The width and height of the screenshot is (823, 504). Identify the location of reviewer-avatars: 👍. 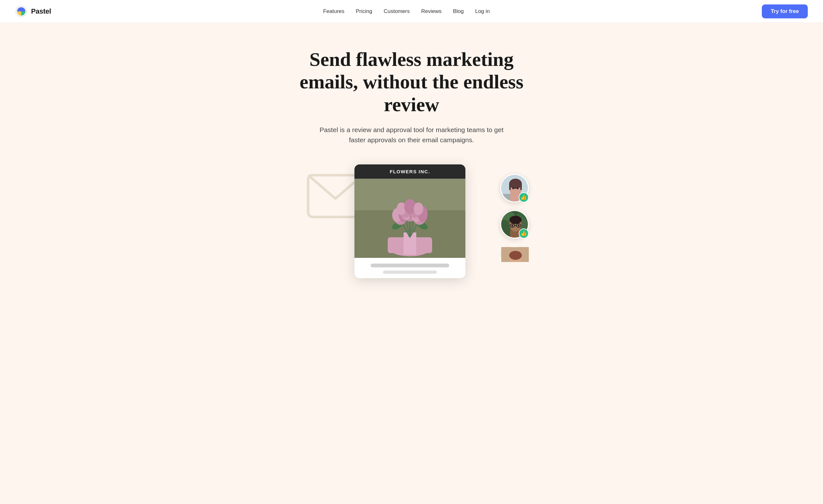
(514, 218).